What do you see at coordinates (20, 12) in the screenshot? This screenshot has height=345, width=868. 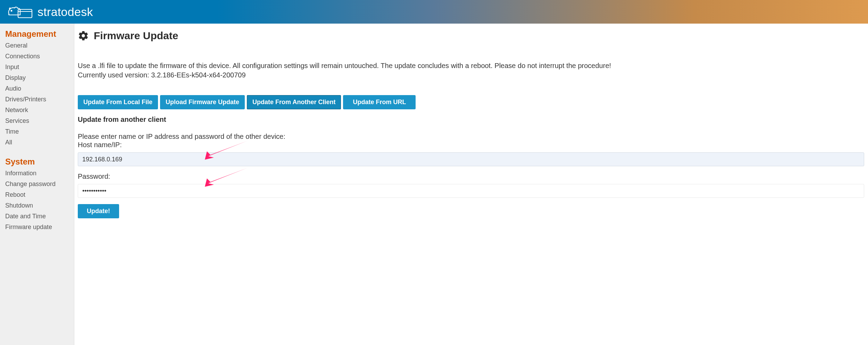 I see `bear-logo-icon` at bounding box center [20, 12].